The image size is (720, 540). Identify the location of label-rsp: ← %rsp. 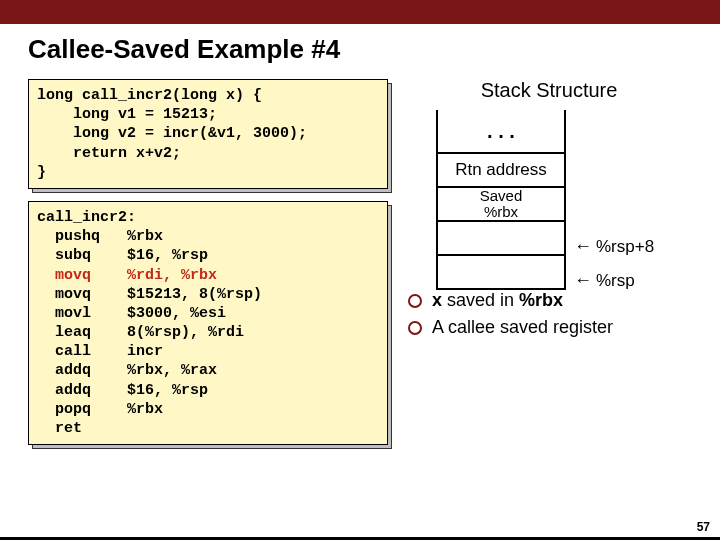
(604, 280).